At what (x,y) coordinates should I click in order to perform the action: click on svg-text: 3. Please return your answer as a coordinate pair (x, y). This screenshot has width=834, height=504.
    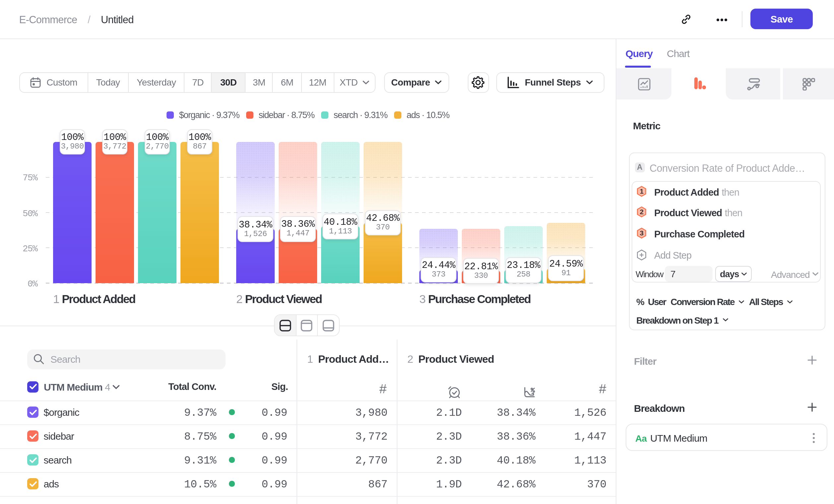
    Looking at the image, I should click on (641, 233).